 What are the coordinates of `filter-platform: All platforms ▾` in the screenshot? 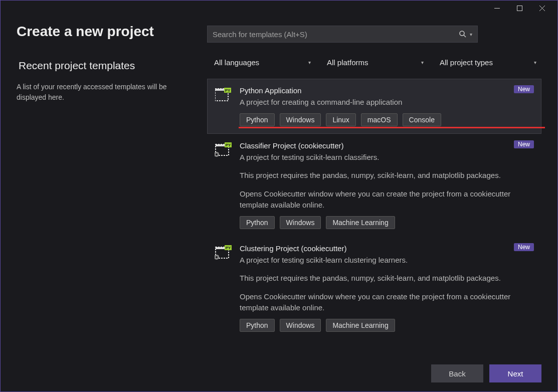 It's located at (374, 62).